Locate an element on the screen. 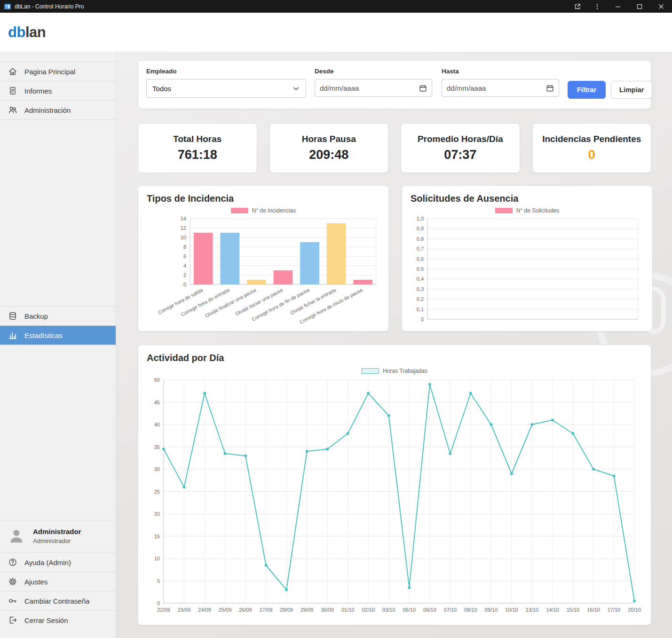 The width and height of the screenshot is (672, 638). tipos-incidencia-card: Tipos de Incidencia N° de Incidencias 02… is located at coordinates (263, 259).